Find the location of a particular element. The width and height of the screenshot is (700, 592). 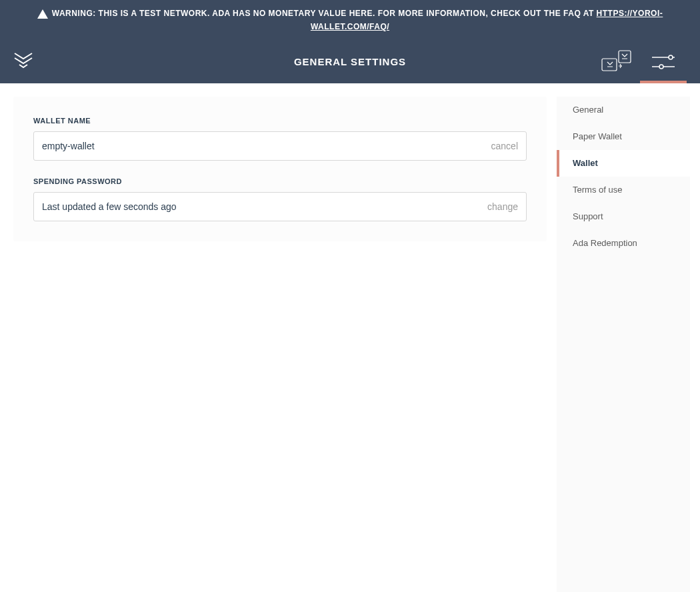

yoroi-logo-icon is located at coordinates (23, 62).